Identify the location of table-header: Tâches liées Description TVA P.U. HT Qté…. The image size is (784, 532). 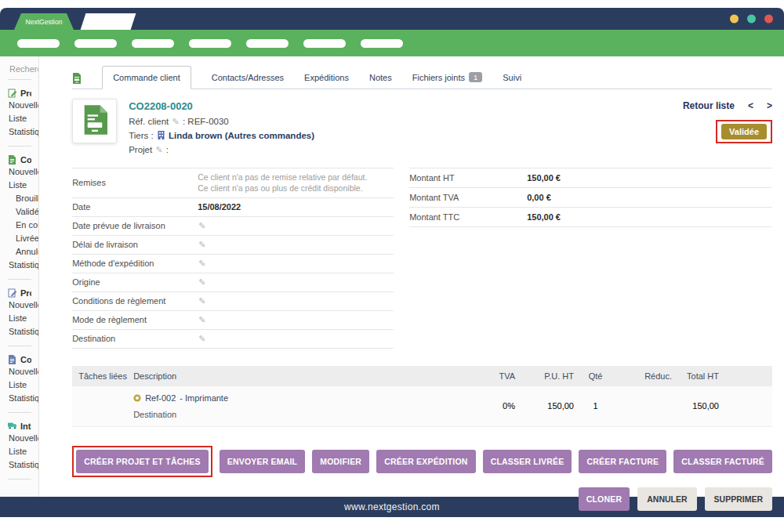
(422, 376).